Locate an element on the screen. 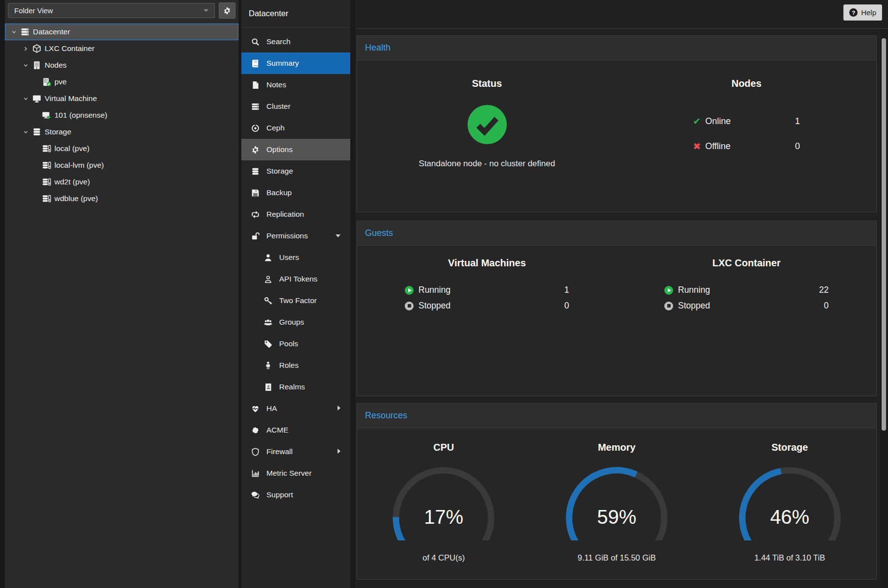 The image size is (888, 588). view-mode-select: Folder View is located at coordinates (111, 11).